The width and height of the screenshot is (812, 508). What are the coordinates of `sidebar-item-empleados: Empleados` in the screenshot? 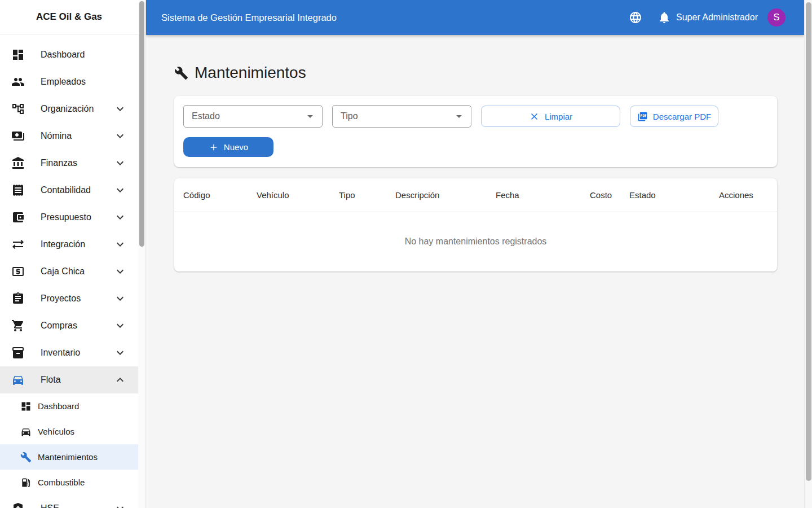 It's located at (69, 82).